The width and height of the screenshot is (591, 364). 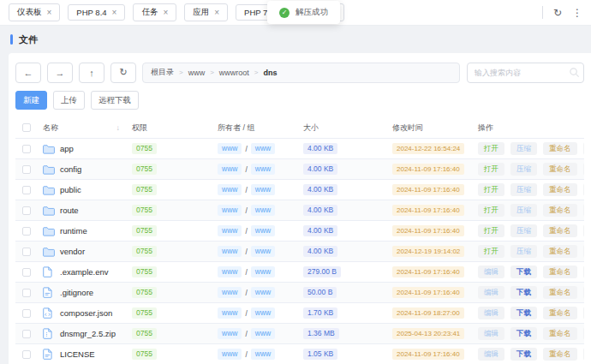 What do you see at coordinates (72, 252) in the screenshot?
I see `file-name: vendor` at bounding box center [72, 252].